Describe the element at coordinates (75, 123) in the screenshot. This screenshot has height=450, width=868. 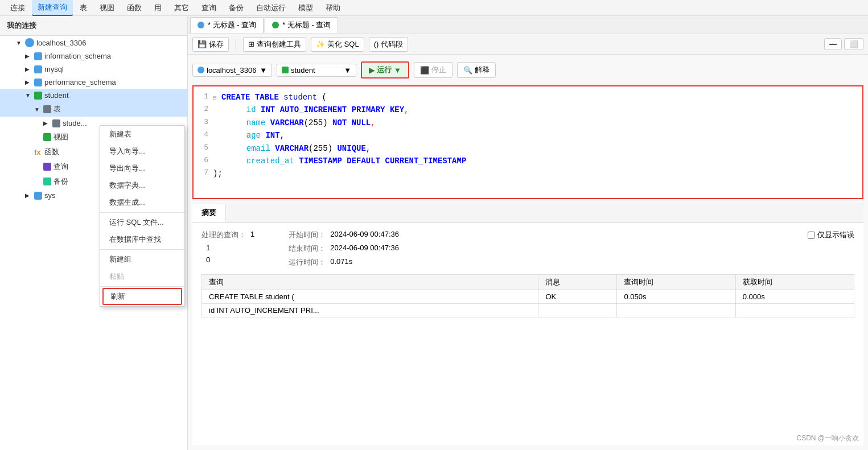
I see `sidebar-item-label: stude...` at that location.